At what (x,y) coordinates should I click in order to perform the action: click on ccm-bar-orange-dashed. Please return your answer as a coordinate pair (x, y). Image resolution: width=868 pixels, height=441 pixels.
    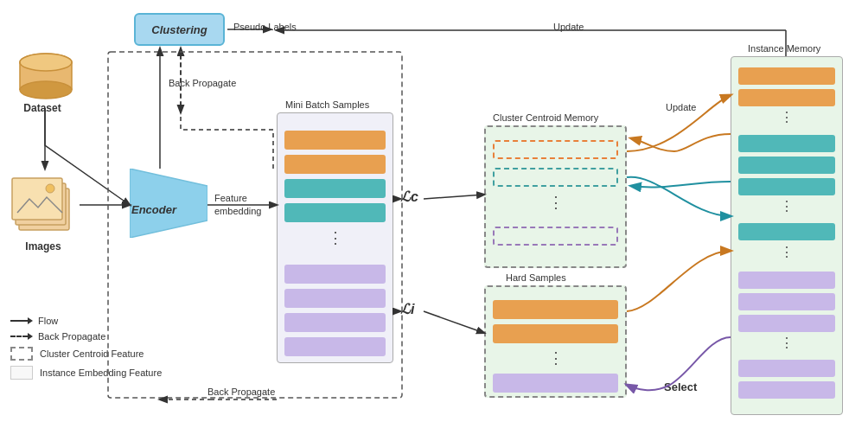
    Looking at the image, I should click on (555, 150).